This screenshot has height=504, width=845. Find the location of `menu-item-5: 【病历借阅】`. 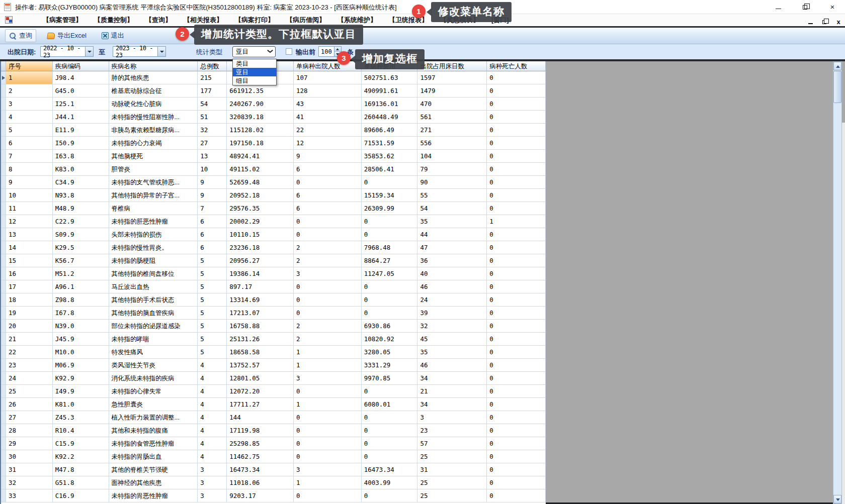

menu-item-5: 【病历借阅】 is located at coordinates (306, 20).